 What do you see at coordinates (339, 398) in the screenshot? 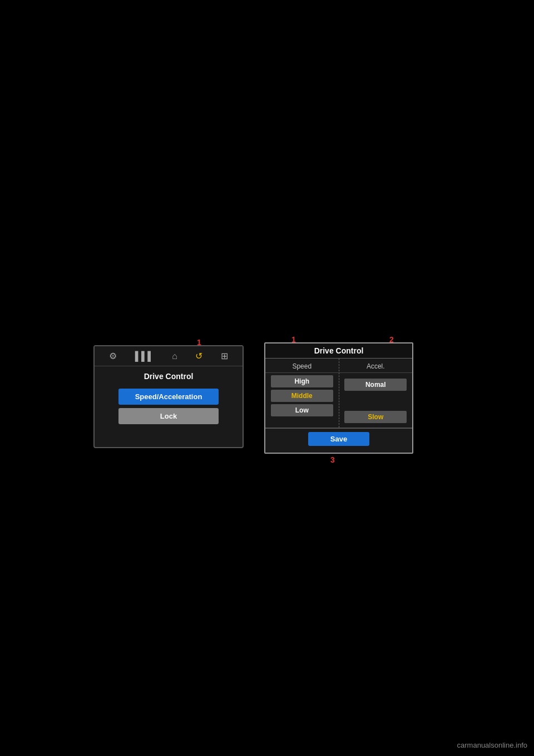
I see `right-drive-control-panel: Drive Control Speed High Middle Low Acce…` at bounding box center [339, 398].